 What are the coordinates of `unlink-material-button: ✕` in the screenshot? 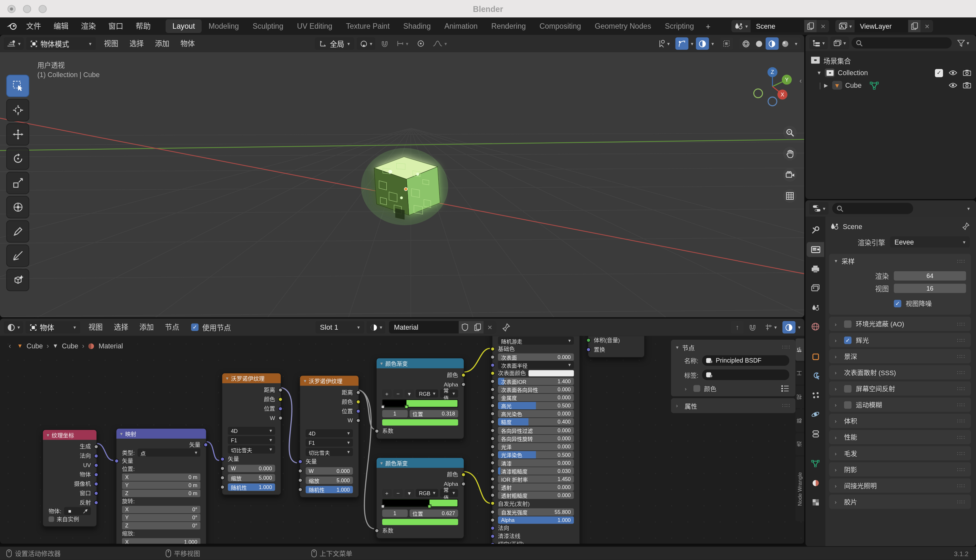 It's located at (490, 327).